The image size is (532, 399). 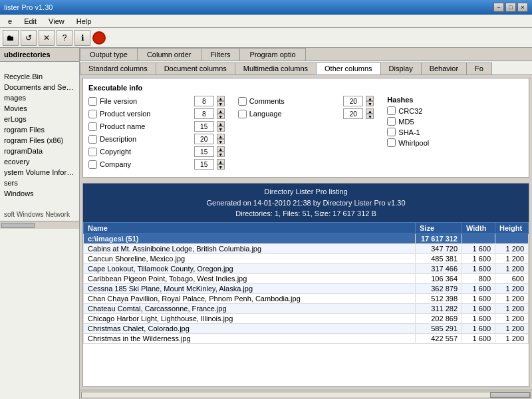 I want to click on minimize-button: −, so click(x=499, y=7).